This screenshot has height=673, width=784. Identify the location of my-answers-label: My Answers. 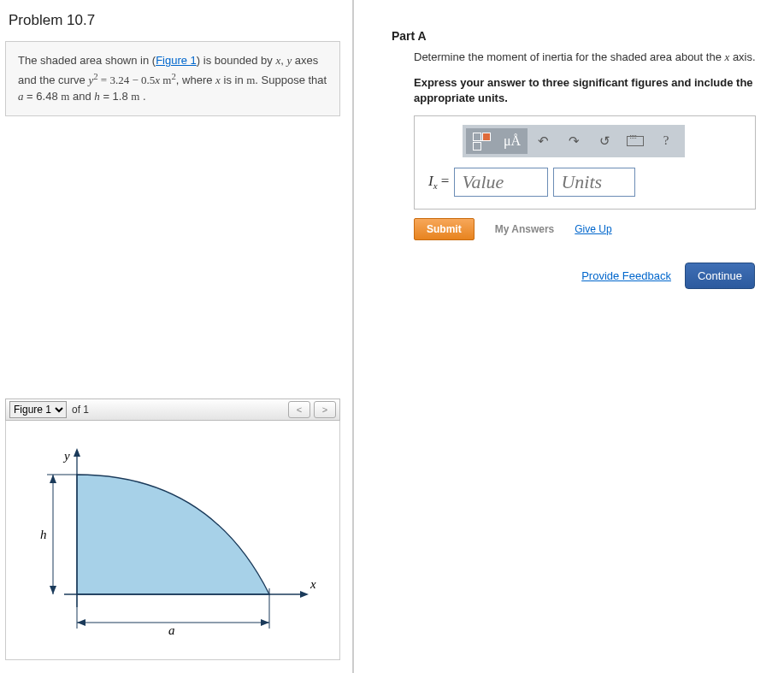
(525, 229).